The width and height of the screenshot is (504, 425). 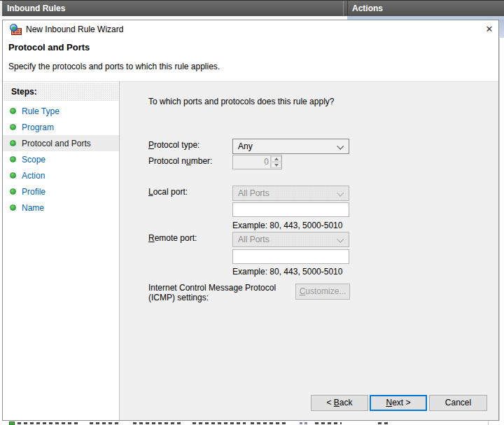 What do you see at coordinates (49, 48) in the screenshot?
I see `page-title: Protocol and Ports` at bounding box center [49, 48].